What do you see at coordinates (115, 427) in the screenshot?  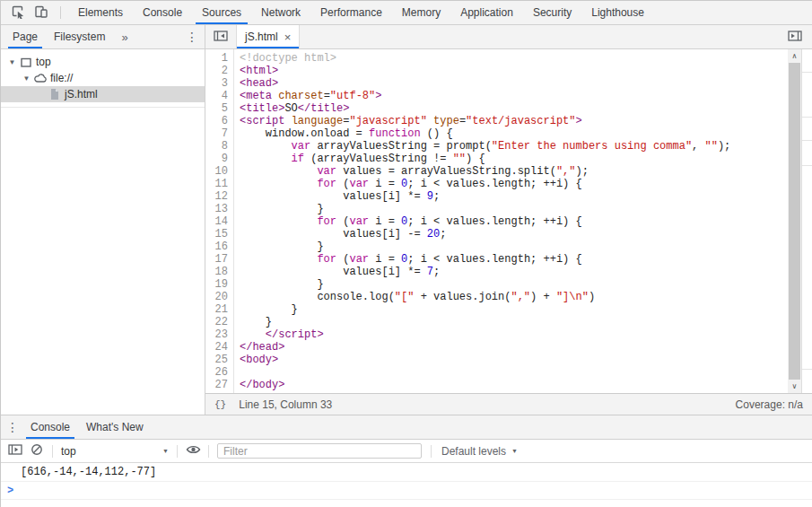 I see `drawer-tab-what-s-new: What's New` at bounding box center [115, 427].